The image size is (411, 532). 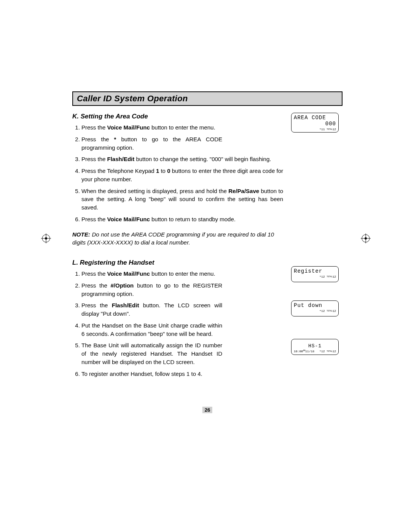 I want to click on section-title: Caller ID System Operation, so click(x=132, y=98).